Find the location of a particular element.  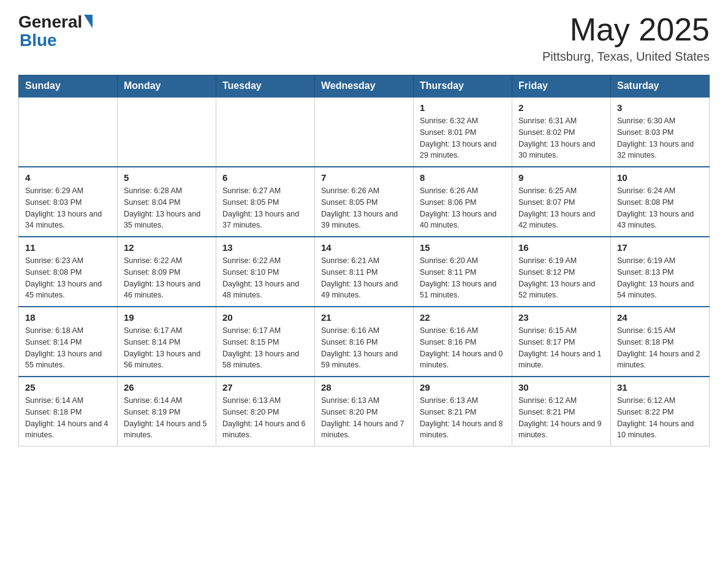

logo-triangle-icon is located at coordinates (88, 21).